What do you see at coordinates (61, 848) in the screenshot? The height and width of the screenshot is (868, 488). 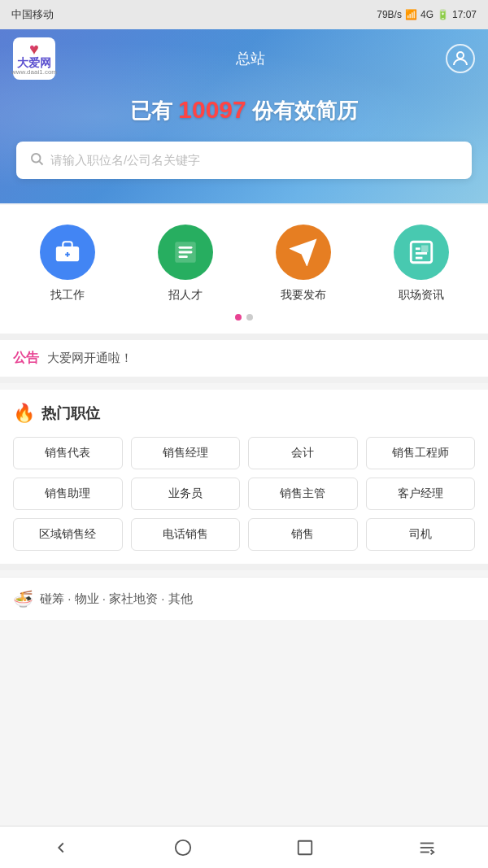 I see `back-button` at bounding box center [61, 848].